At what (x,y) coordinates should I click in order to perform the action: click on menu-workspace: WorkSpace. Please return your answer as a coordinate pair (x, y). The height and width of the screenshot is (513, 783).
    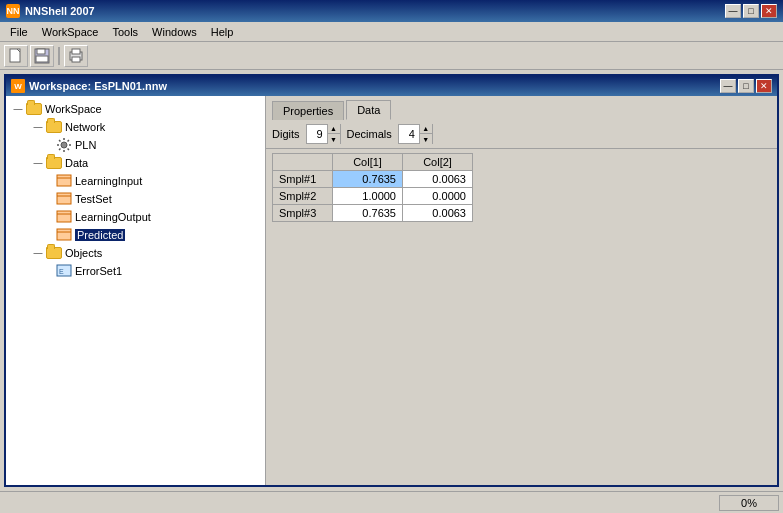
    Looking at the image, I should click on (70, 32).